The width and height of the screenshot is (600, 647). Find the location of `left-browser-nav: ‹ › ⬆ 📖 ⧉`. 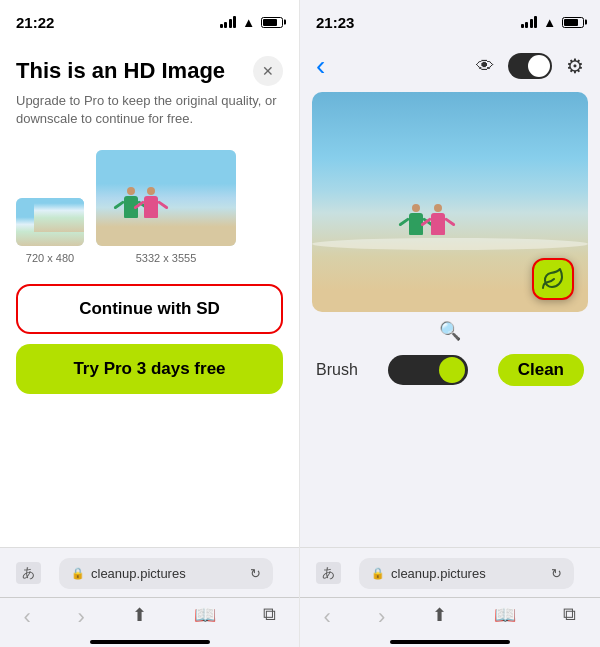

left-browser-nav: ‹ › ⬆ 📖 ⧉ is located at coordinates (150, 616).